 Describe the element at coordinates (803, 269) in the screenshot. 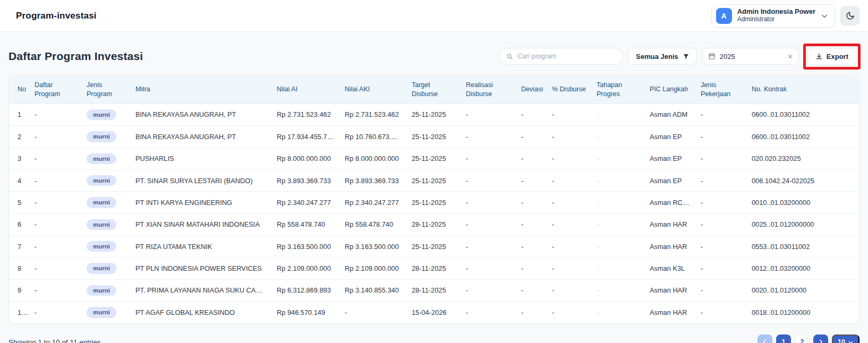

I see `cell-no-kontrak: 0012..01.03200000` at that location.